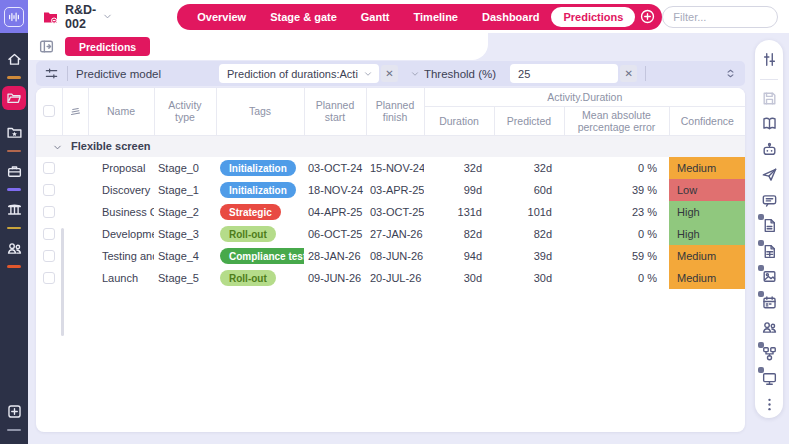 The height and width of the screenshot is (444, 789). What do you see at coordinates (75, 112) in the screenshot?
I see `indicators-column-header` at bounding box center [75, 112].